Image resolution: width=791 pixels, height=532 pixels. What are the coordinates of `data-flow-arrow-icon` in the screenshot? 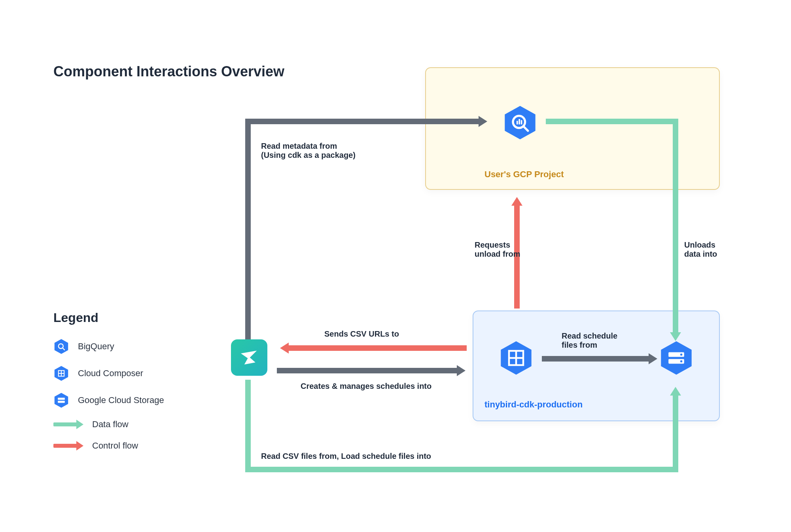 It's located at (66, 424).